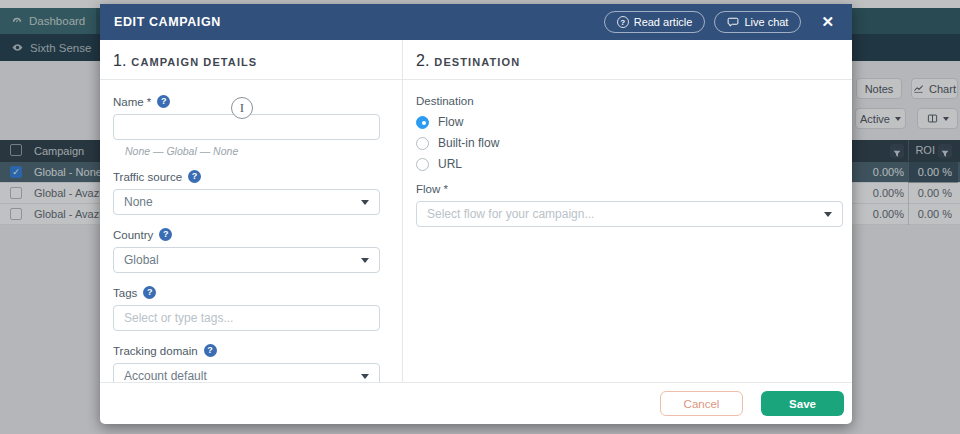 The width and height of the screenshot is (960, 434). I want to click on radio-flow-label: Flow, so click(450, 122).